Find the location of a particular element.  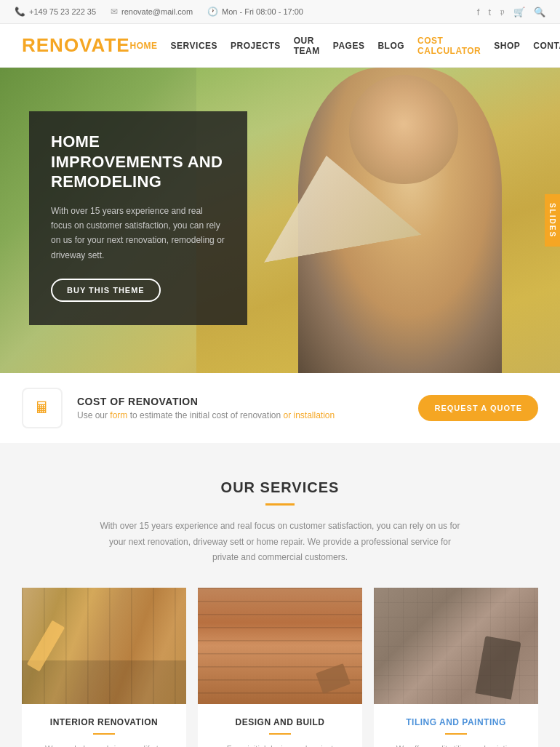

service-card-body-design: DESIGN AND BUILD From initial design and… is located at coordinates (280, 726).